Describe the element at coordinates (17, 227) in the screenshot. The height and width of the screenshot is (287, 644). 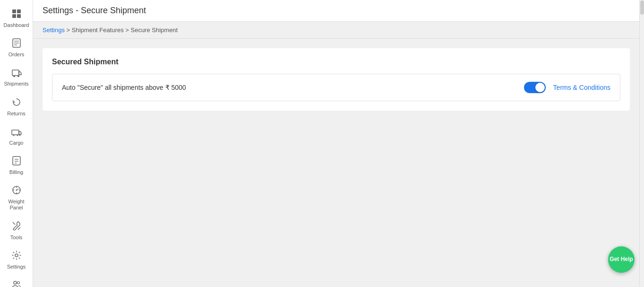
I see `tools-icon` at that location.